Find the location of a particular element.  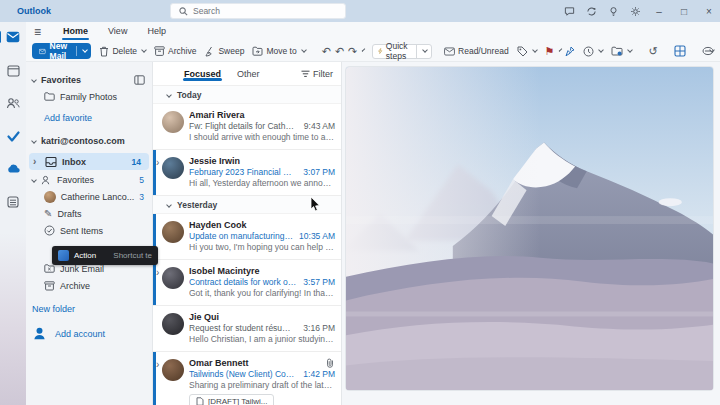

new-folder-link: New folder is located at coordinates (89, 308).